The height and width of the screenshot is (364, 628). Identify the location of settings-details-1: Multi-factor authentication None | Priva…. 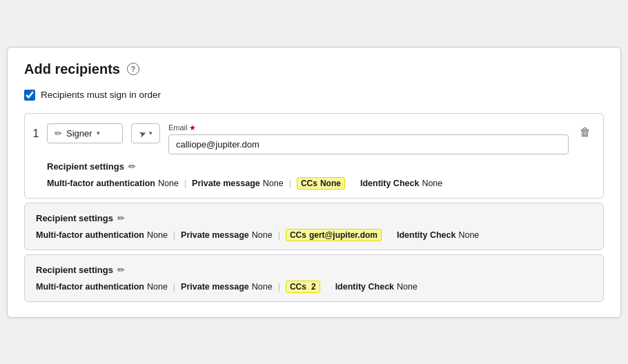
(320, 183).